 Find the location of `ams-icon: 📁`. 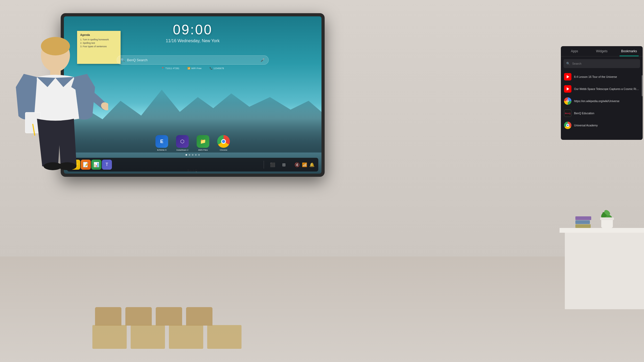

ams-icon: 📁 is located at coordinates (203, 141).